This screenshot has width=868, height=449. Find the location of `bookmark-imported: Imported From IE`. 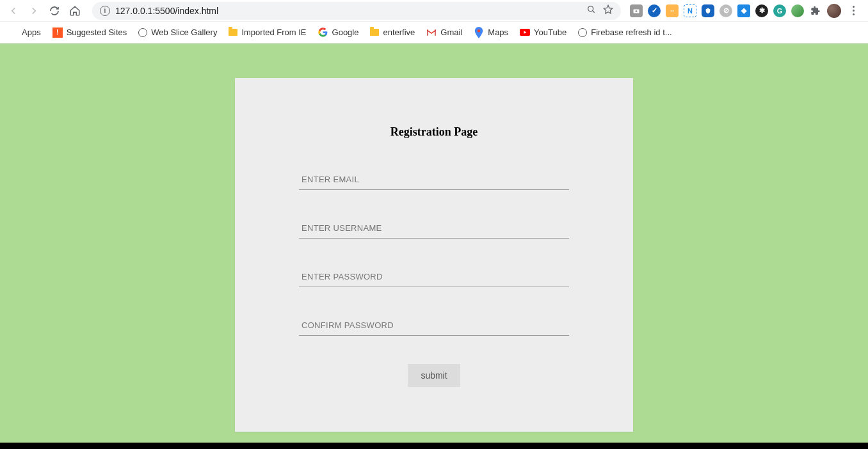

bookmark-imported: Imported From IE is located at coordinates (268, 32).